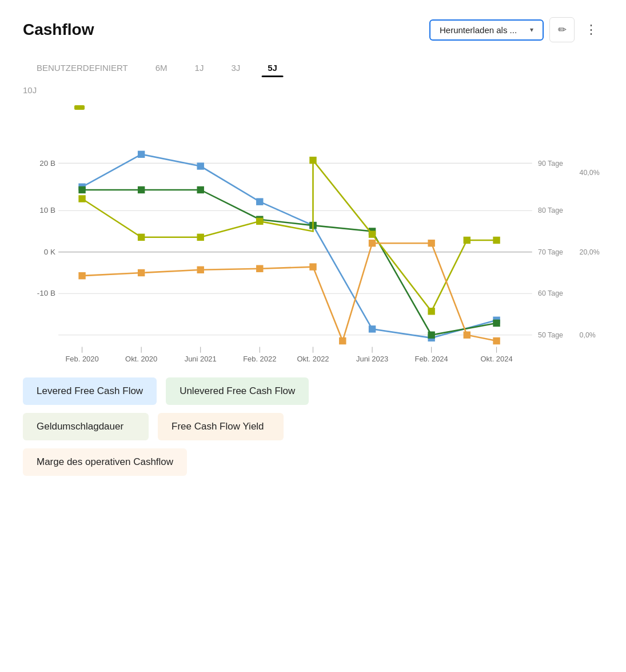 The height and width of the screenshot is (672, 626). Describe the element at coordinates (105, 462) in the screenshot. I see `legend-marge: Marge des operativen Cashflow` at that location.